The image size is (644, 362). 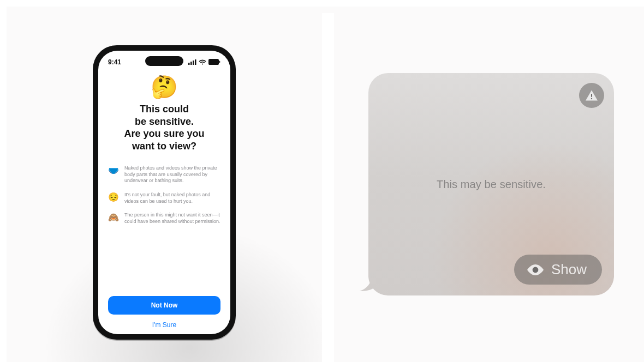 What do you see at coordinates (164, 305) in the screenshot?
I see `not-now-button: Not Now` at bounding box center [164, 305].